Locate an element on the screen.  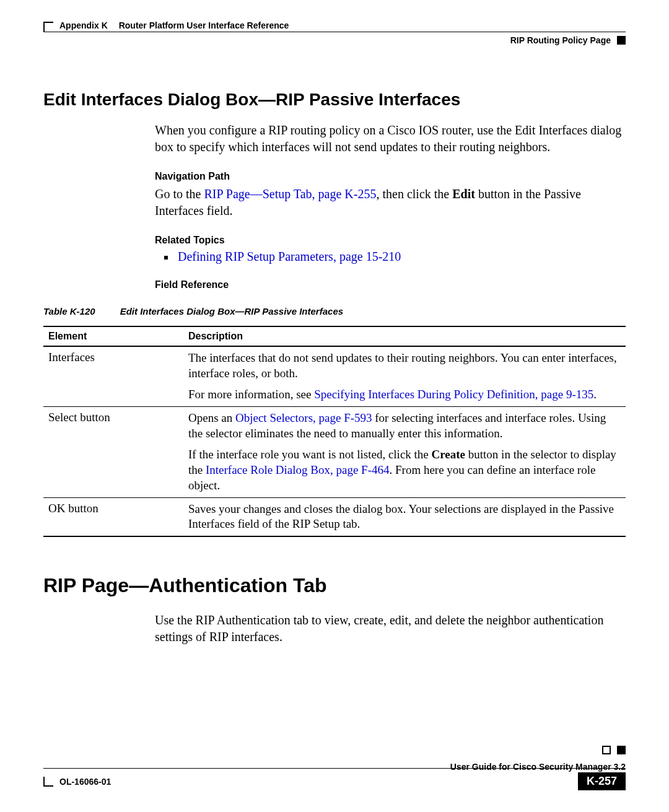
link-object-selectors: Object Selectors, page F-593 is located at coordinates (304, 417).